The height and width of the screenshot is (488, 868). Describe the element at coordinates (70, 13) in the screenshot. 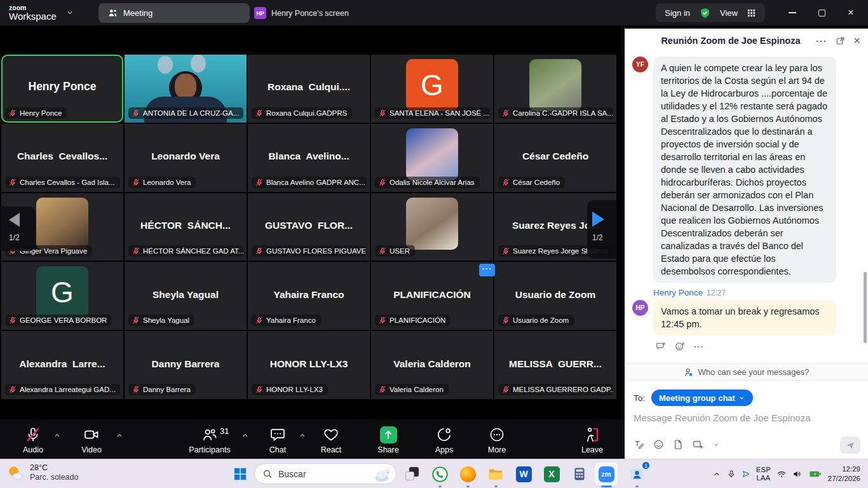

I see `workspace-chevron-icon` at that location.